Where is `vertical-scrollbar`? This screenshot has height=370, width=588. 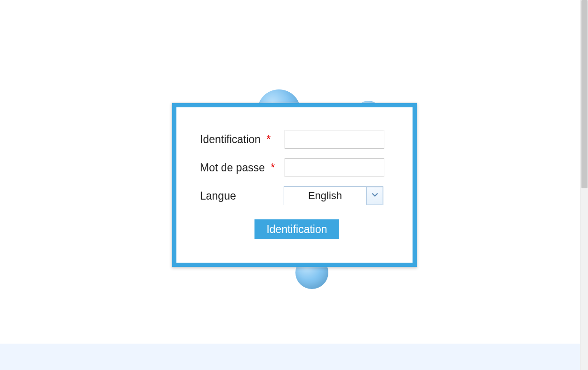 vertical-scrollbar is located at coordinates (584, 185).